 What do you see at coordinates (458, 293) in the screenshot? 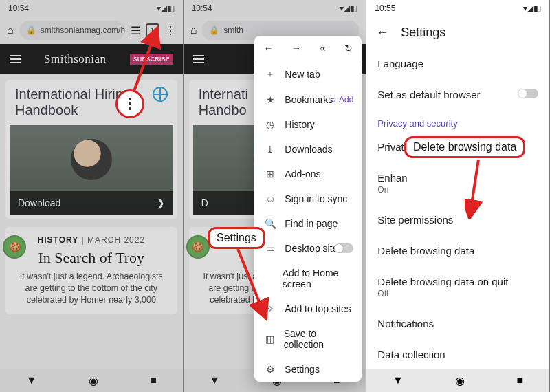
I see `delete-quit-sub: Off` at bounding box center [458, 293].